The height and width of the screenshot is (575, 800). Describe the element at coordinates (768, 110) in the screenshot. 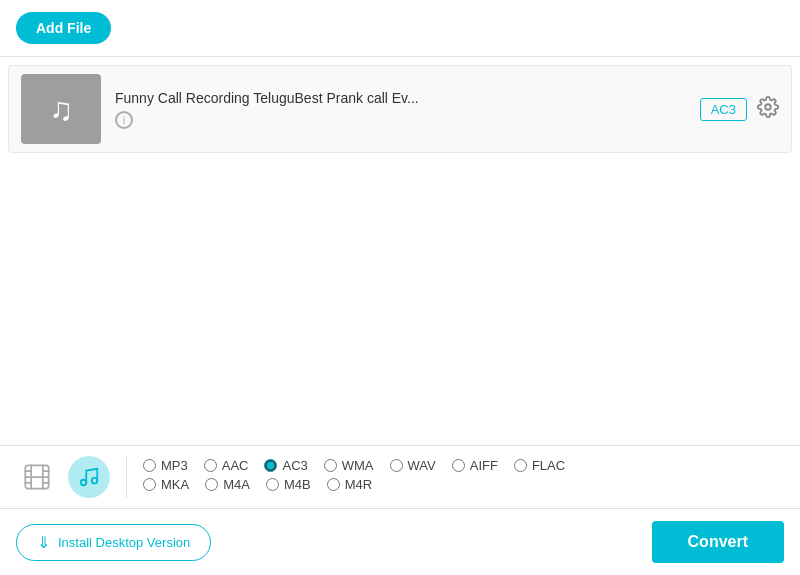

I see `settings-button` at that location.